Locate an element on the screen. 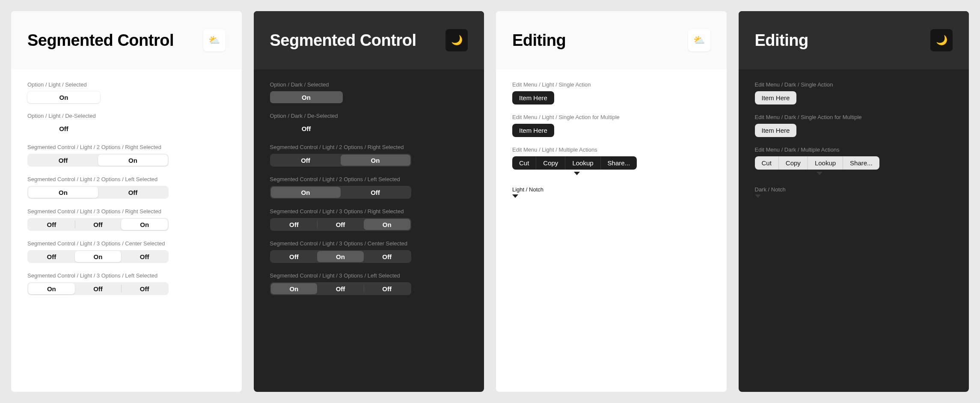 The image size is (980, 403). group-label: Light / Notch is located at coordinates (528, 189).